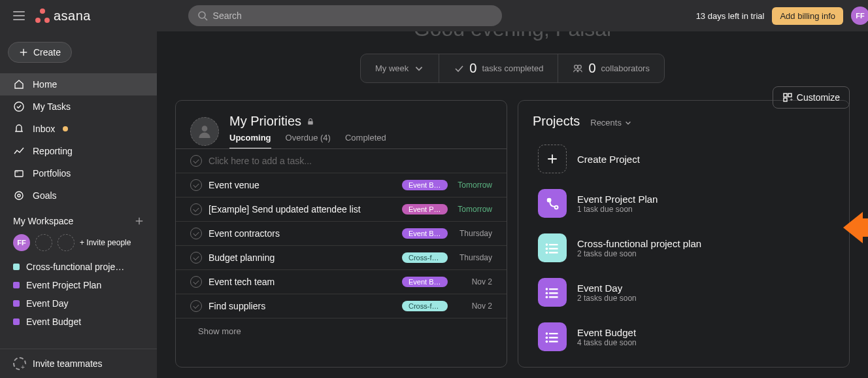 This screenshot has width=868, height=378. I want to click on projects-filter: Recents, so click(611, 123).